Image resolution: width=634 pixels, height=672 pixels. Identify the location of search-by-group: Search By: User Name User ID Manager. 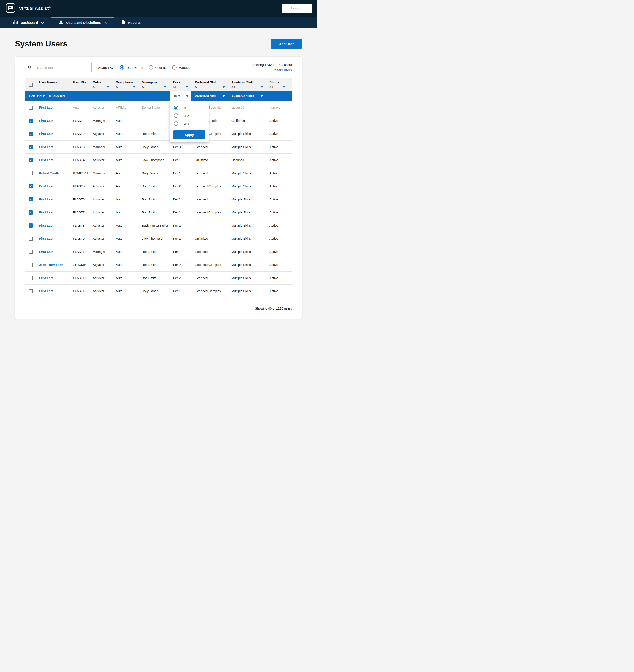
(145, 68).